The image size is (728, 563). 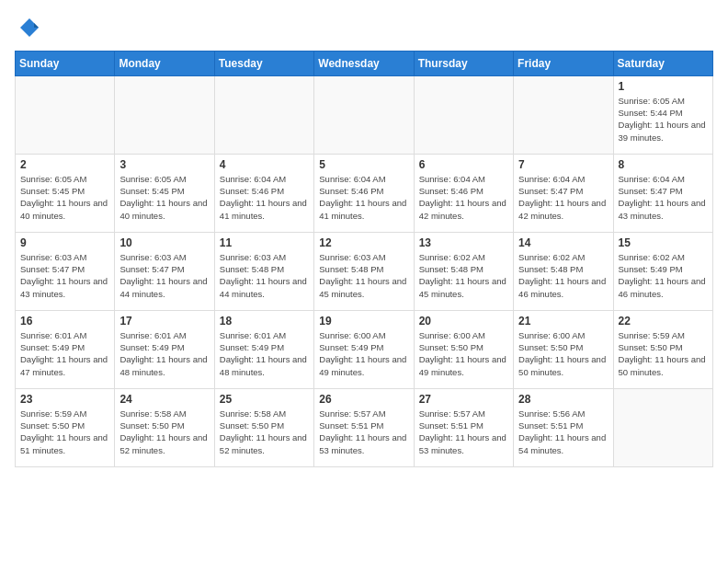 I want to click on day-info: Sunrise: 6:00 AMSunset: 5:49 PMDaylight:…, so click(x=364, y=353).